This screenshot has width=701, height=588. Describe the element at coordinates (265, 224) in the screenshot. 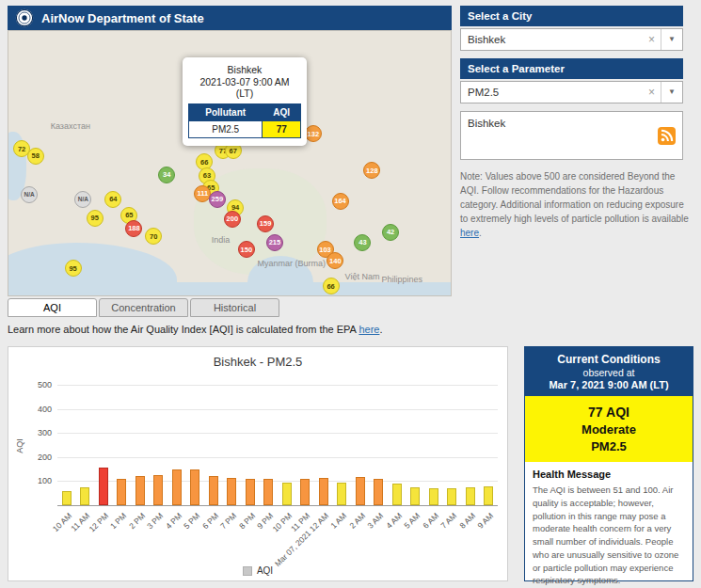

I see `aqi-map-marker: 159` at that location.